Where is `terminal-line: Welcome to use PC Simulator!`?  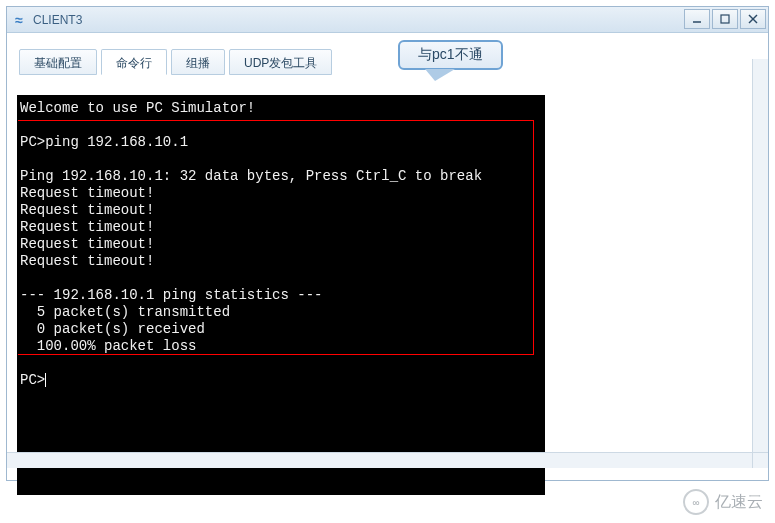
terminal-line: Welcome to use PC Simulator! is located at coordinates (138, 108).